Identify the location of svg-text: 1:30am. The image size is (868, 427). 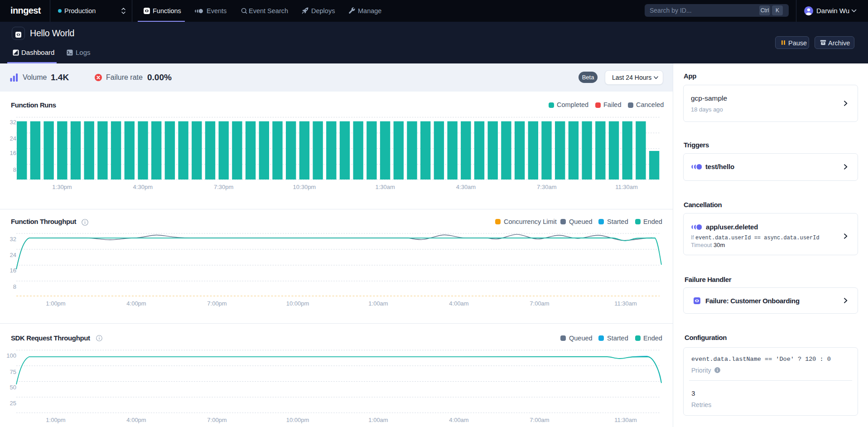
(385, 187).